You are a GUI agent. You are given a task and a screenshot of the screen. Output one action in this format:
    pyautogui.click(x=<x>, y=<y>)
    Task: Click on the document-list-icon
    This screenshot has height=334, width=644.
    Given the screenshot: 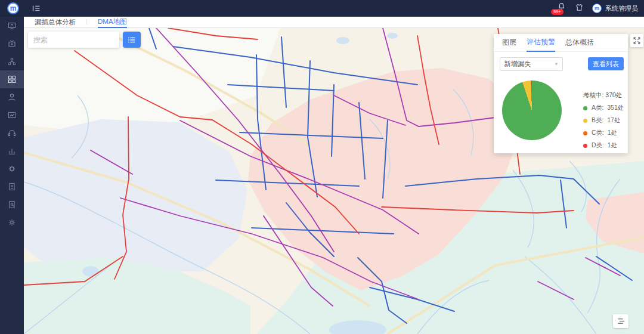 What is the action you would take?
    pyautogui.click(x=12, y=187)
    